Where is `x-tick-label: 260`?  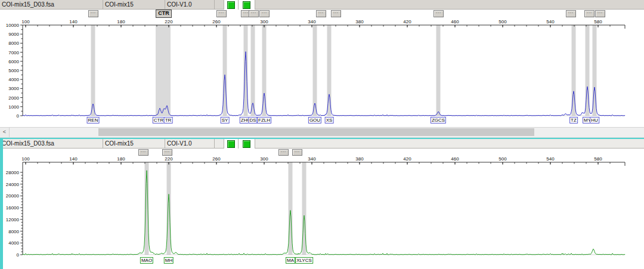 x-tick-label: 260 is located at coordinates (216, 159).